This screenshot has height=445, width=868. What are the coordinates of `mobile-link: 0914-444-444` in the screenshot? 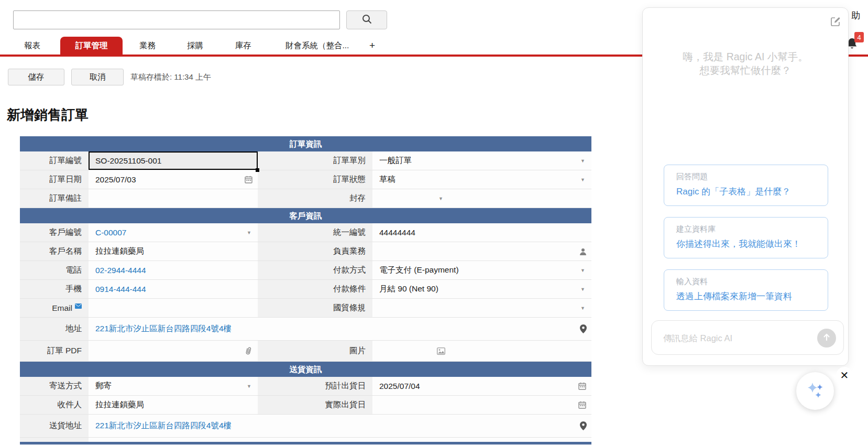 It's located at (120, 289).